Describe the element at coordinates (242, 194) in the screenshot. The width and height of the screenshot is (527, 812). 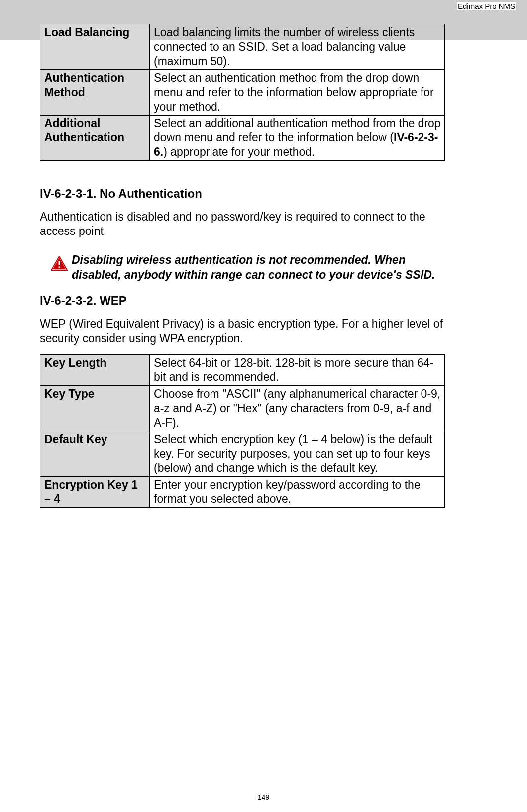
I see `section-heading-no-auth: IV-6-2-3-1. No Authentication` at that location.